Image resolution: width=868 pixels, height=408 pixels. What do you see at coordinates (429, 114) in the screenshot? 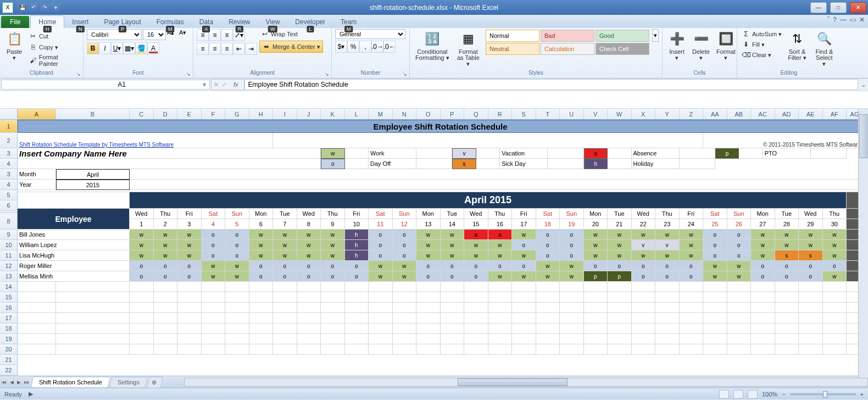
I see `column-header: O` at bounding box center [429, 114].